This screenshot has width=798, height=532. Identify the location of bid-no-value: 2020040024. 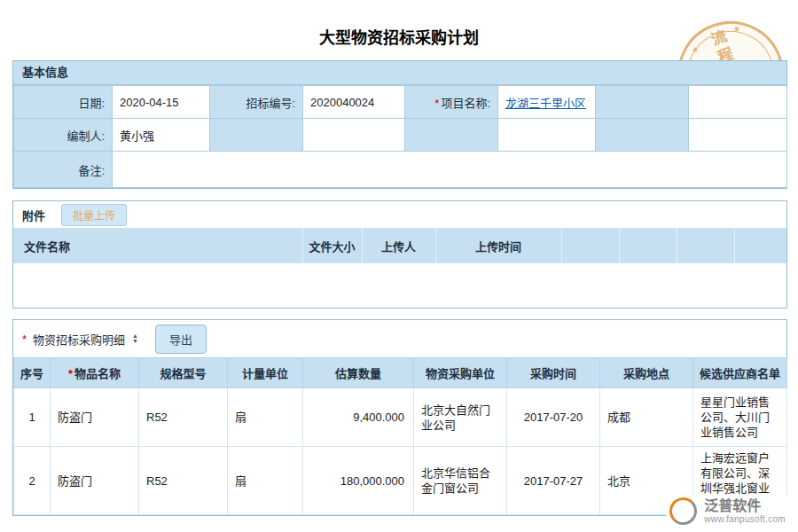
(355, 103).